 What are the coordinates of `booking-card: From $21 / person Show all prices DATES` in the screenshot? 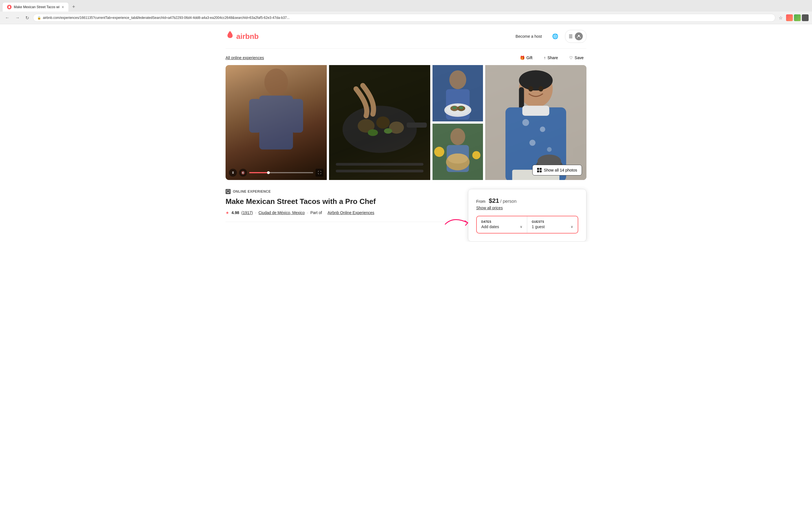 It's located at (527, 215).